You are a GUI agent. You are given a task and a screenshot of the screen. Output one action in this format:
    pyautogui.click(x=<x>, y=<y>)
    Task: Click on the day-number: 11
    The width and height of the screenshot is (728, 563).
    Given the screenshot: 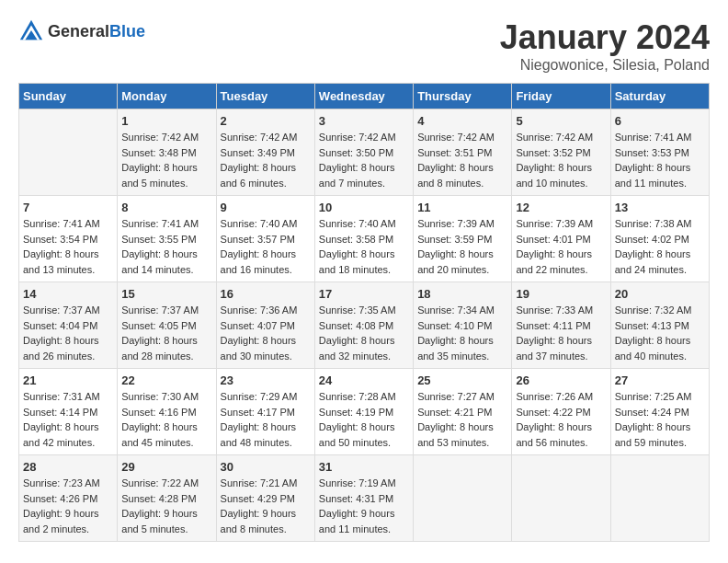 What is the action you would take?
    pyautogui.click(x=462, y=208)
    